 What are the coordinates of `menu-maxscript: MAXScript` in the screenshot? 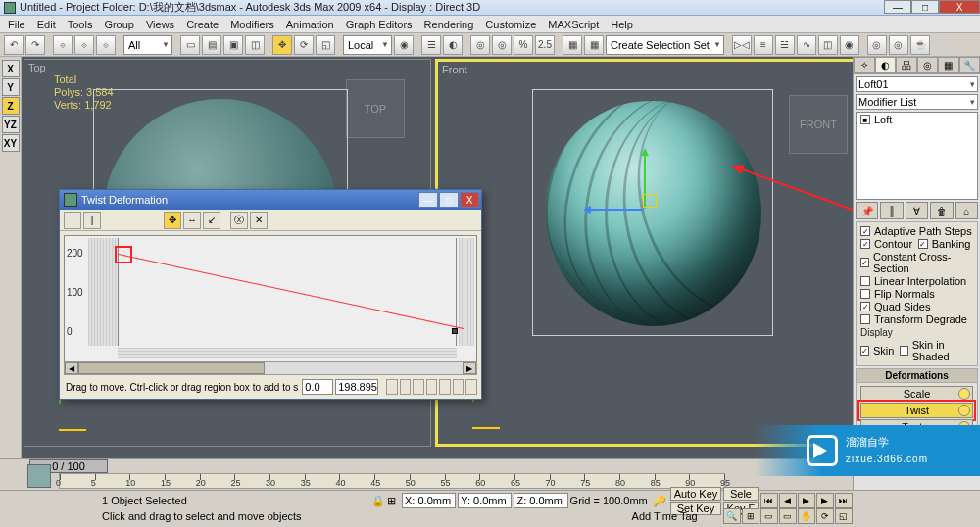 It's located at (573, 24).